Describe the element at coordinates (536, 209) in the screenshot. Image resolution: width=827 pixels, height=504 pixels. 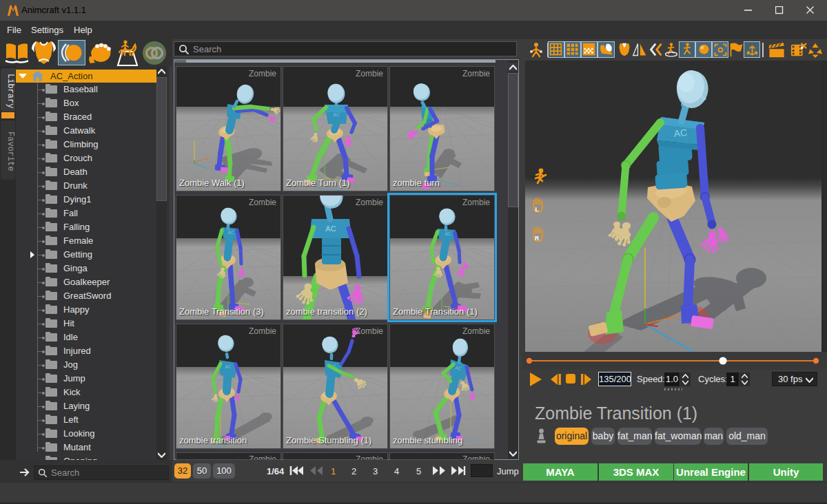
I see `svg-text: L` at that location.